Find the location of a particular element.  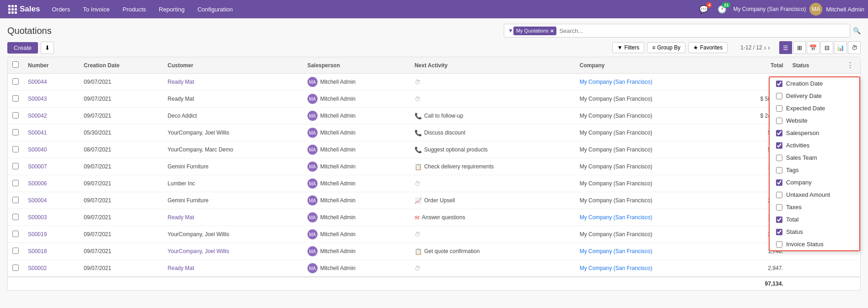

column-chooser-item: Company is located at coordinates (814, 182).